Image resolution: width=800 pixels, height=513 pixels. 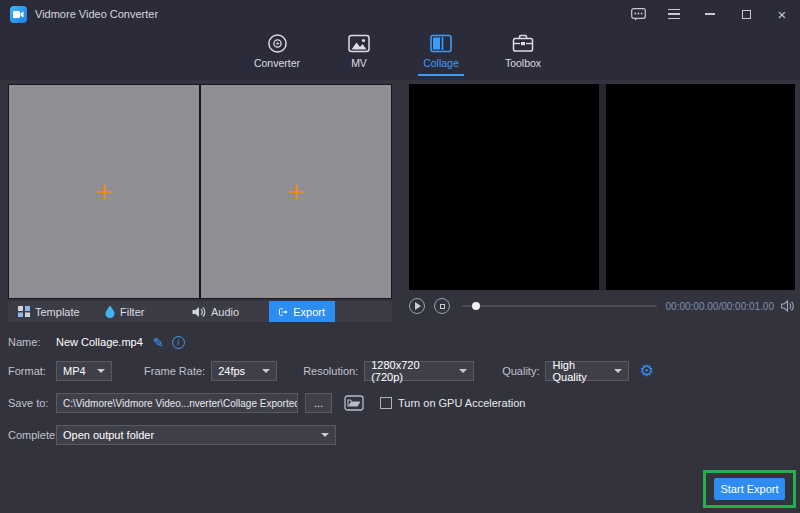 What do you see at coordinates (199, 312) in the screenshot?
I see `audio-icon` at bounding box center [199, 312].